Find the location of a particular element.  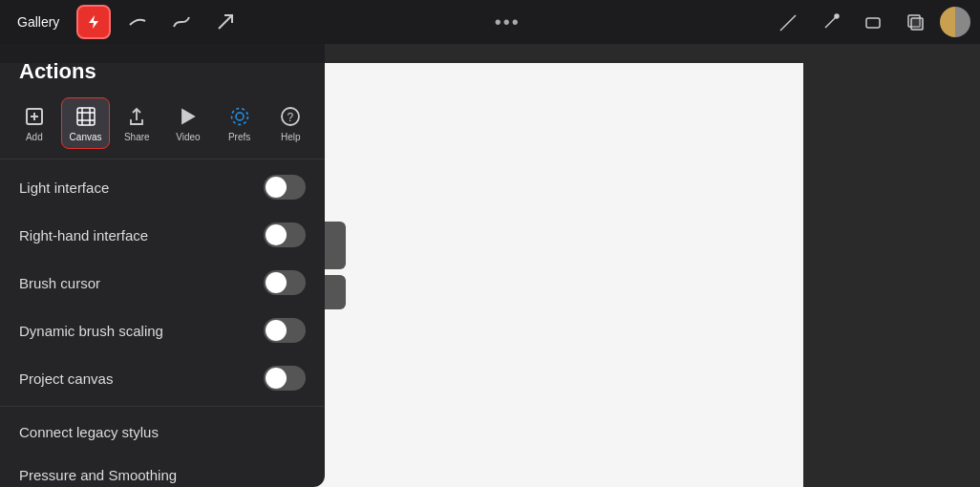

project-canvas-row: Project canvas is located at coordinates (162, 378).